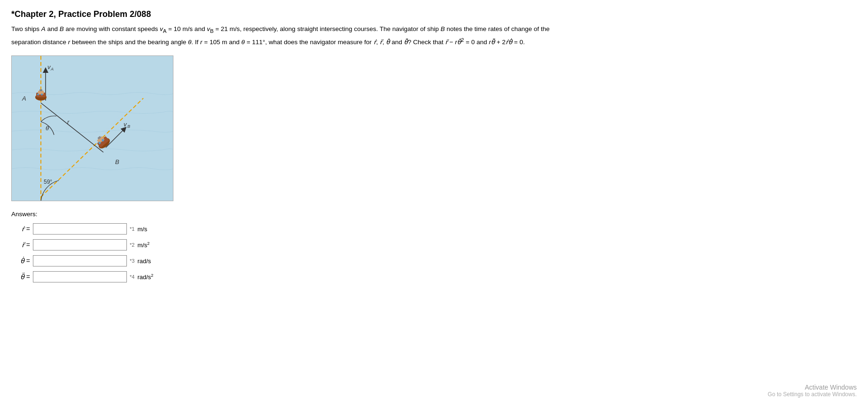  Describe the element at coordinates (434, 214) in the screenshot. I see `answers-label: Answers:` at that location.